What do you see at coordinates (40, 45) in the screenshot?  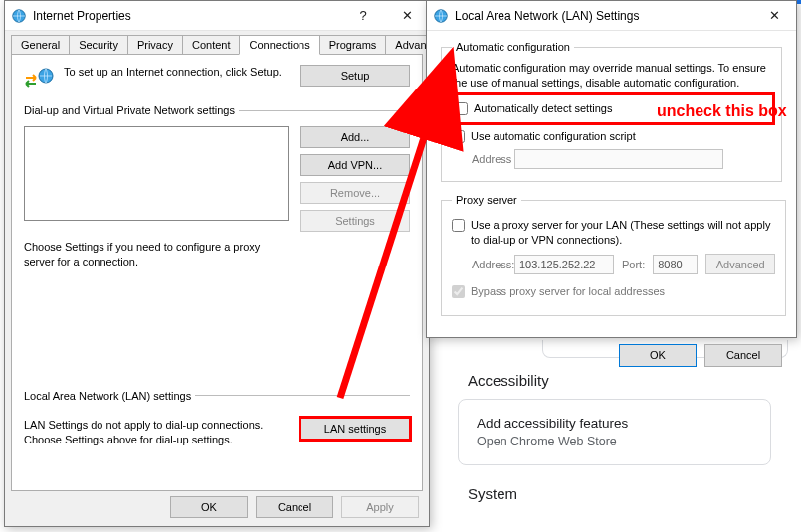 I see `tab-general: General` at bounding box center [40, 45].